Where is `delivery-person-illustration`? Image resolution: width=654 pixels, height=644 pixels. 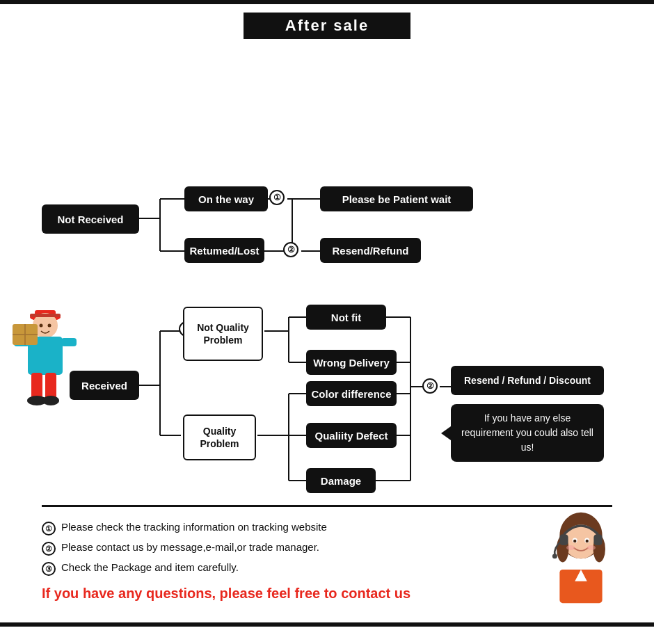 delivery-person-illustration is located at coordinates (49, 338).